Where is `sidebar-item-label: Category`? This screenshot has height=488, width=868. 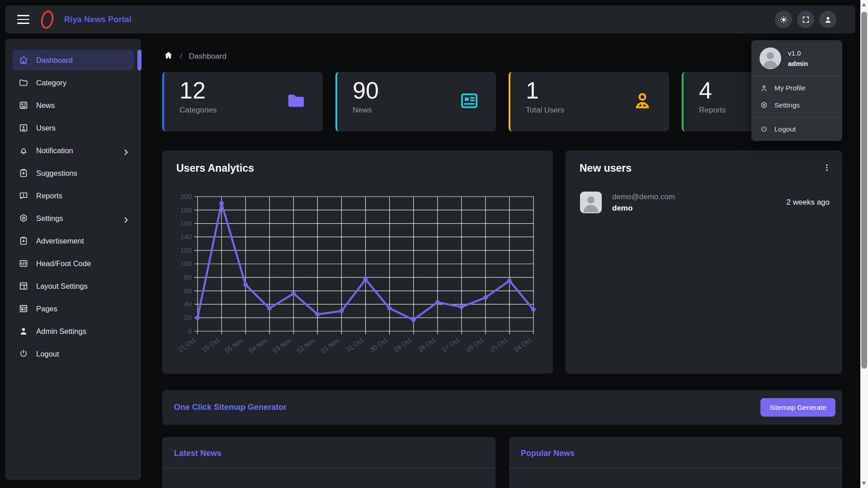
sidebar-item-label: Category is located at coordinates (52, 83).